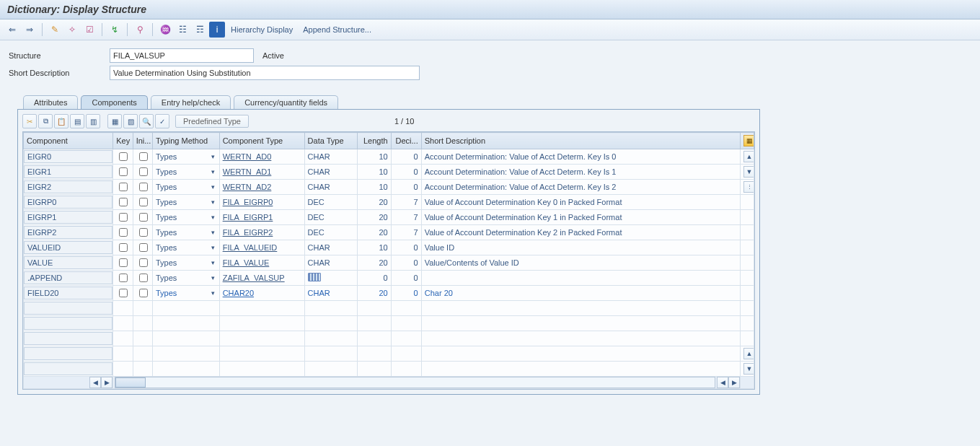 This screenshot has width=980, height=446. Describe the element at coordinates (77, 121) in the screenshot. I see `insert-row-icon: ▤` at that location.